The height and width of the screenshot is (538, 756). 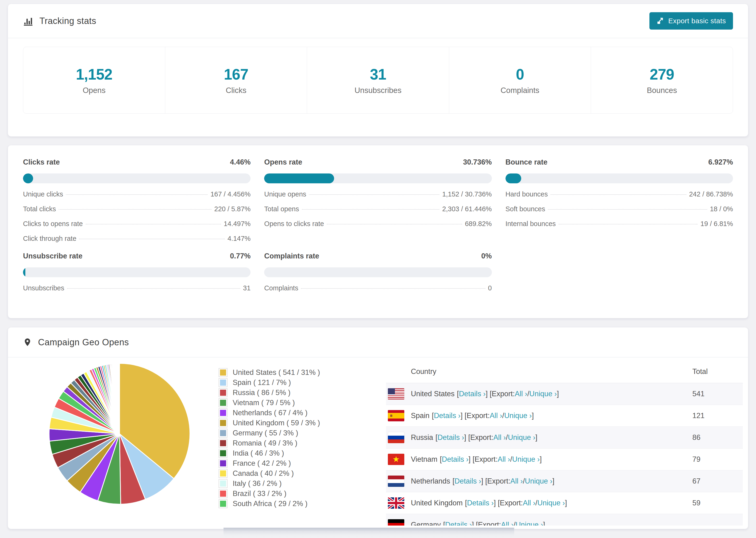 I want to click on rate-detail-label: Internal bounces, so click(x=531, y=224).